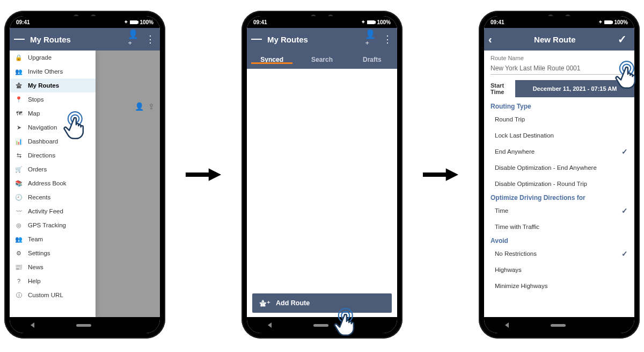 The width and height of the screenshot is (644, 352). I want to click on start-time-label: Start Time, so click(500, 89).